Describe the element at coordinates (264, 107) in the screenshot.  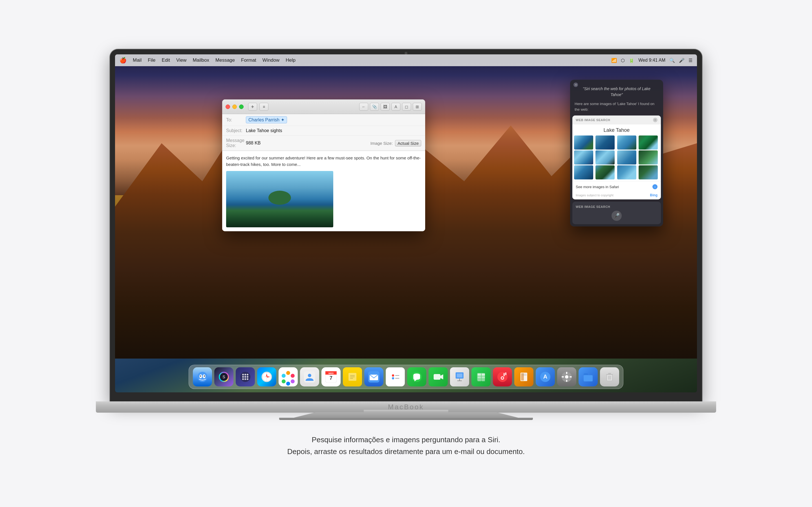
I see `format-button: ≡` at that location.